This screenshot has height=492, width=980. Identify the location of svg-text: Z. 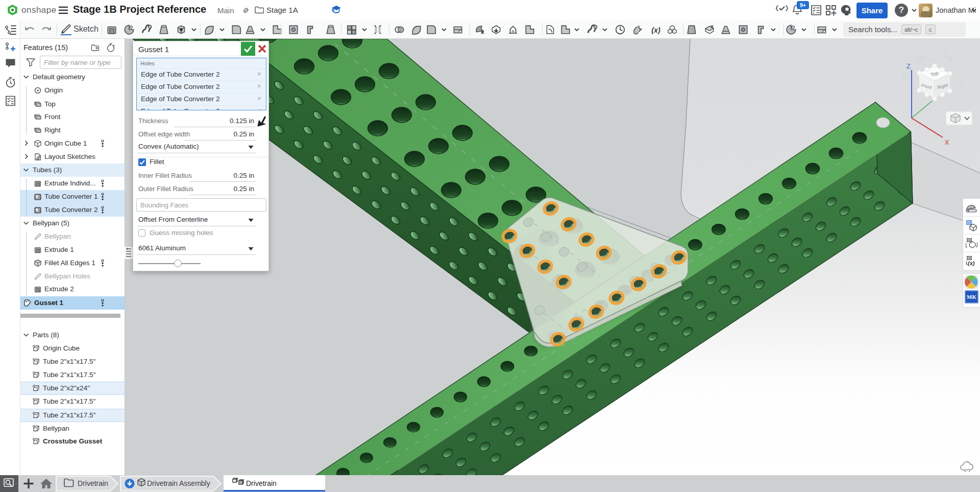
(909, 66).